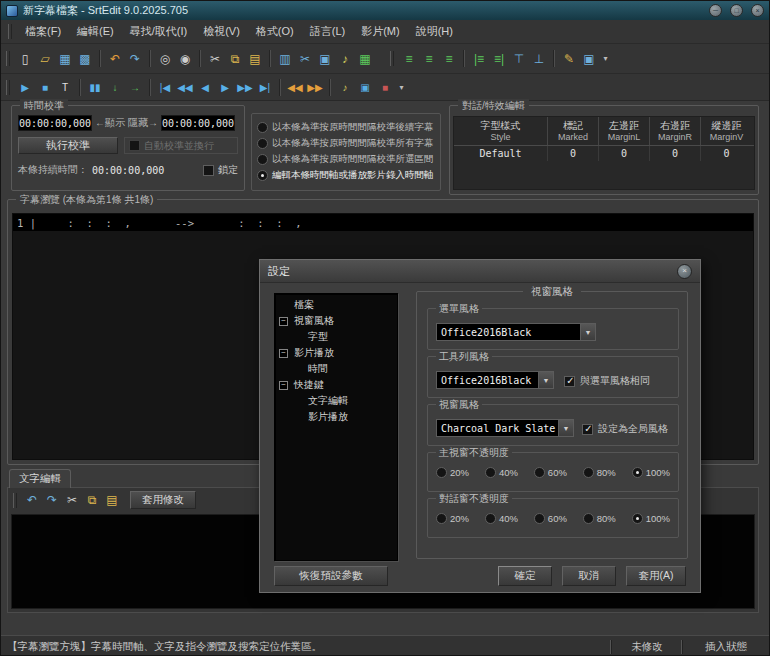  I want to click on pause-icon: ▮▮, so click(95, 87).